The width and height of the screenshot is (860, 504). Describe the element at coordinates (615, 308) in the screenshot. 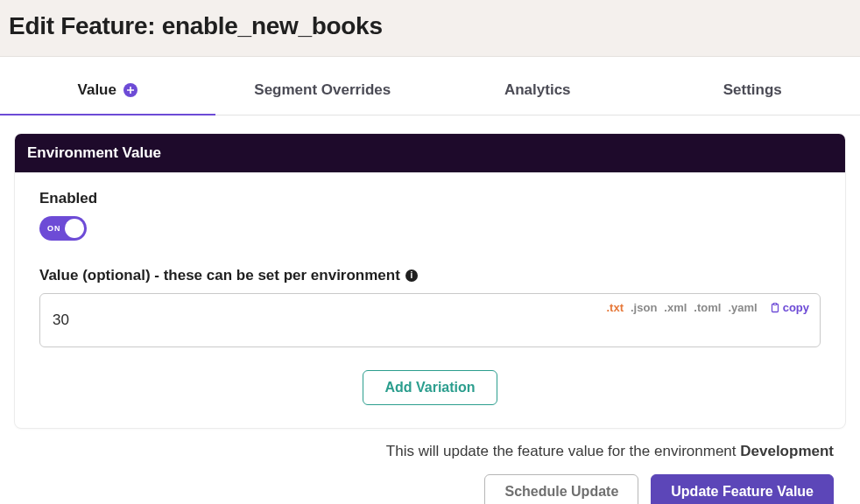

I see `format-txt: .txt` at that location.